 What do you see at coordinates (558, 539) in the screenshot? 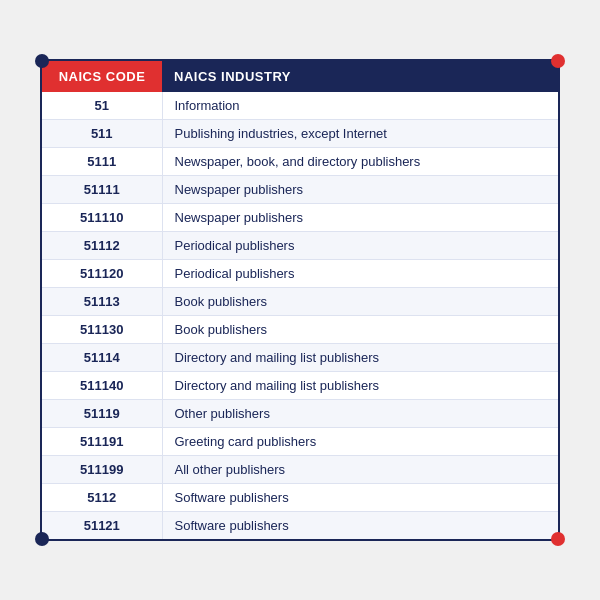
I see `corner-dot-bottom-right` at bounding box center [558, 539].